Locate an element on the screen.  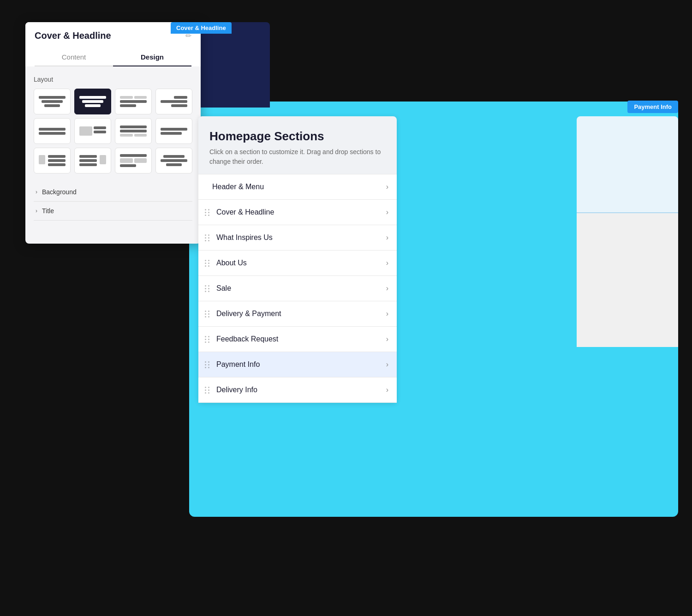
panel-left-body: Layout is located at coordinates (113, 148).